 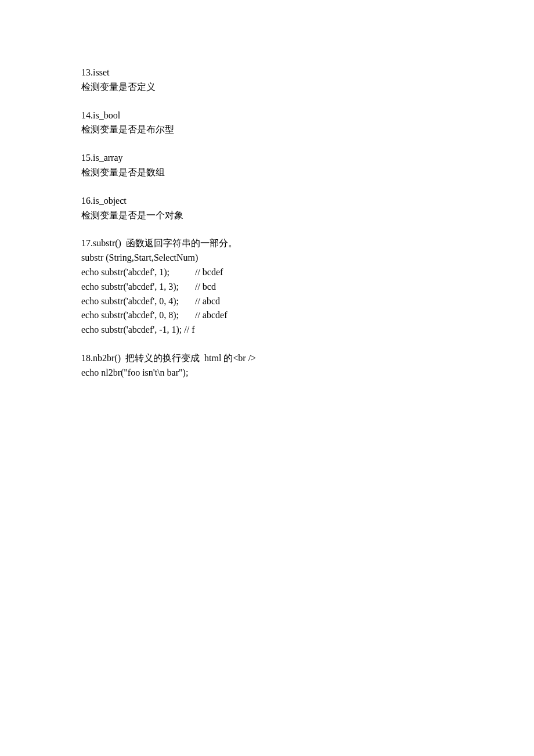 What do you see at coordinates (267, 158) in the screenshot?
I see `item-title: 15.is_array` at bounding box center [267, 158].